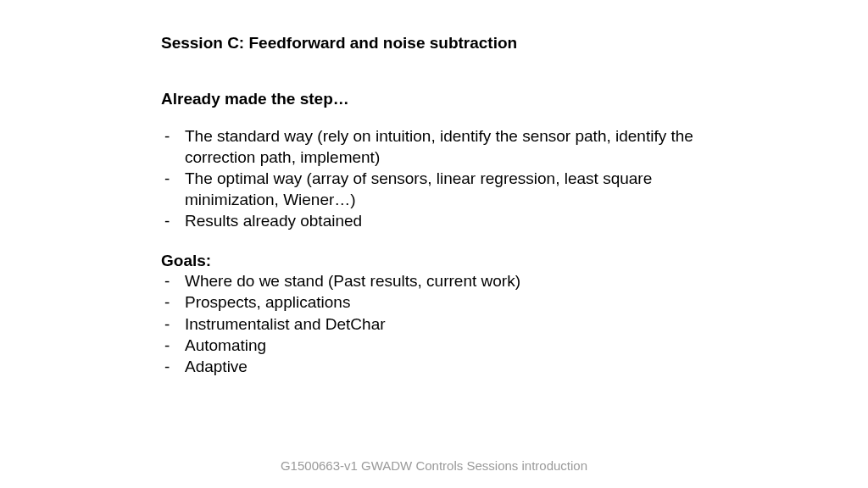 The height and width of the screenshot is (488, 868). Describe the element at coordinates (434, 99) in the screenshot. I see `subtitle-text: Already made the step…` at that location.